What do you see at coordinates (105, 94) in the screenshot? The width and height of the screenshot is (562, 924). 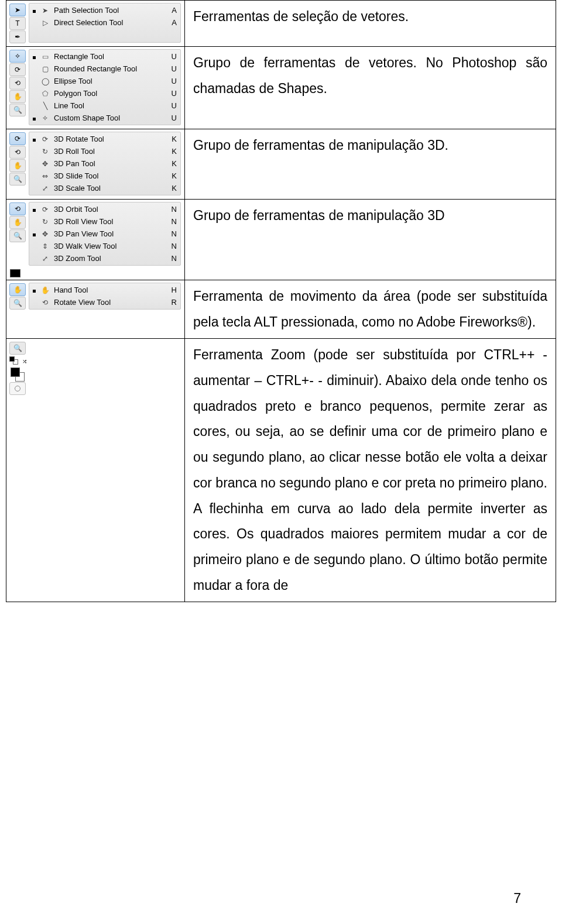 I see `flyout-item: ⬠Polygon ToolU` at bounding box center [105, 94].